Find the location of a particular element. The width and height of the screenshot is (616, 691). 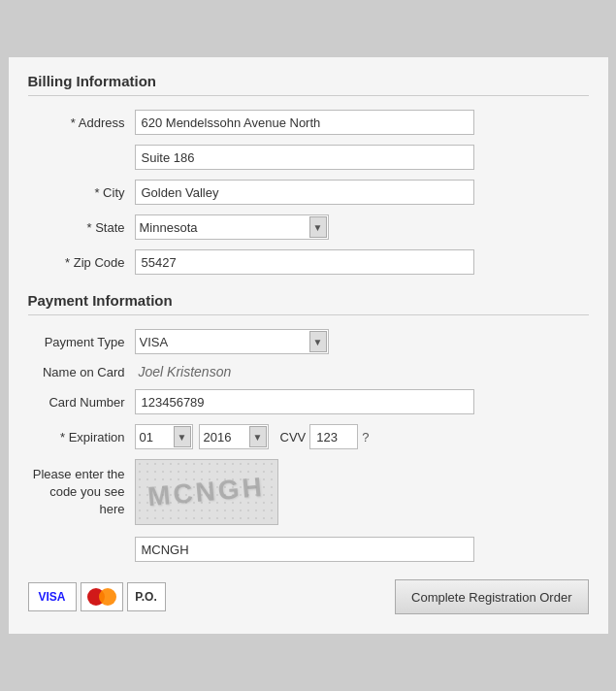

state-row: State Minnesota Alabama Alaska Arizona C… is located at coordinates (308, 227).